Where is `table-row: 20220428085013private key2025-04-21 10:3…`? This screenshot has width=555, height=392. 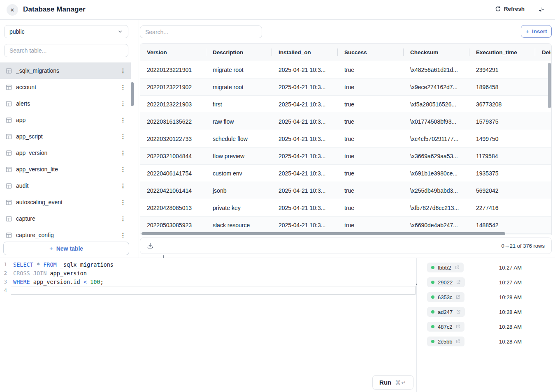
table-row: 20220428085013private key2025-04-21 10:3… is located at coordinates (346, 208).